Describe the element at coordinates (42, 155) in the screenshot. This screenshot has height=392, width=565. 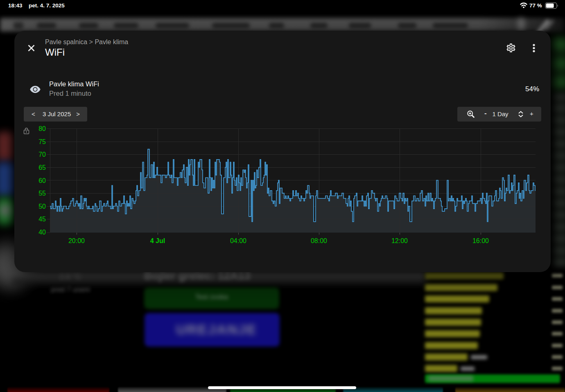
I see `svg-text: 70` at that location.